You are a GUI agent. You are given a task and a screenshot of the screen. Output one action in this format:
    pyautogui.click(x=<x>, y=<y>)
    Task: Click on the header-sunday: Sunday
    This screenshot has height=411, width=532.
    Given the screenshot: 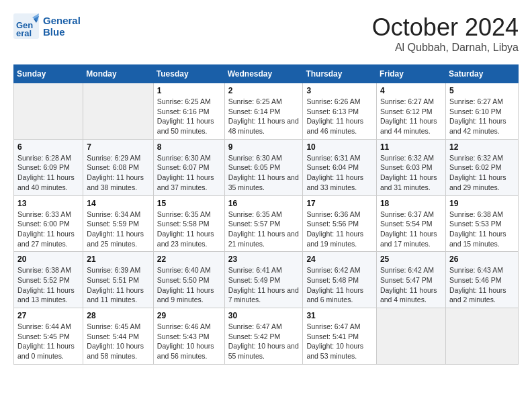 What is the action you would take?
    pyautogui.click(x=48, y=74)
    